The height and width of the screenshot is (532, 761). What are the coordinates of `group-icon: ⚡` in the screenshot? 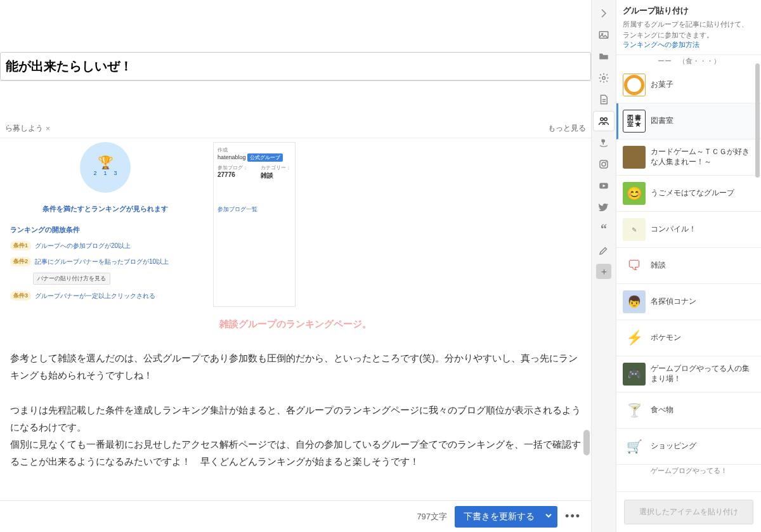 It's located at (634, 338).